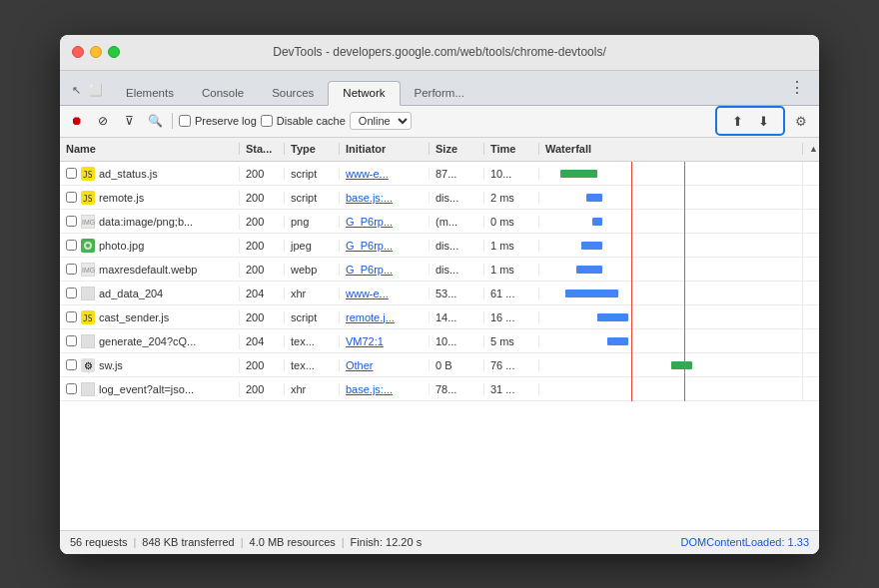 The image size is (879, 588). Describe the element at coordinates (312, 121) in the screenshot. I see `disable-cache-label: Disable cache` at that location.